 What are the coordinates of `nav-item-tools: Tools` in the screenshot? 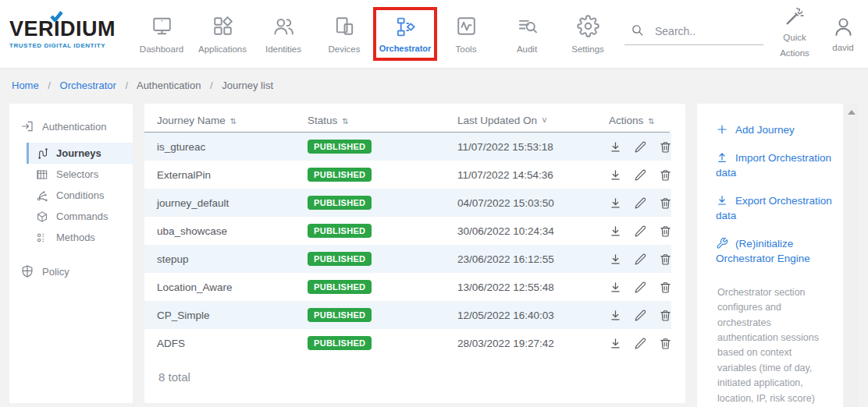 It's located at (466, 34).